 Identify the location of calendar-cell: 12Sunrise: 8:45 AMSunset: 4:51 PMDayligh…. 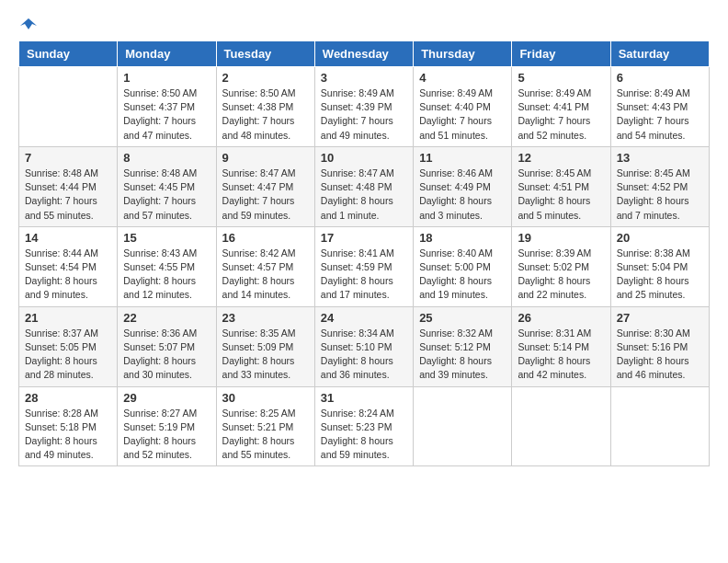
(561, 186).